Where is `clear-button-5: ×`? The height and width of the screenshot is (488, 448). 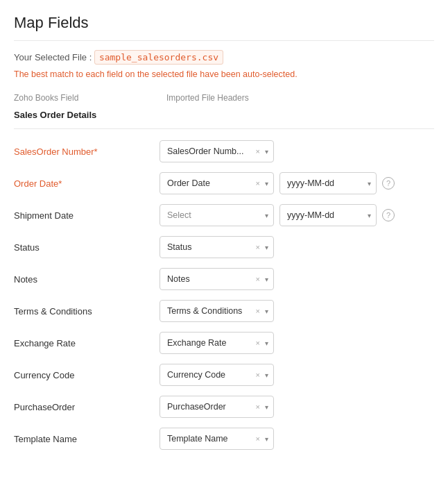
clear-button-5: × is located at coordinates (258, 311).